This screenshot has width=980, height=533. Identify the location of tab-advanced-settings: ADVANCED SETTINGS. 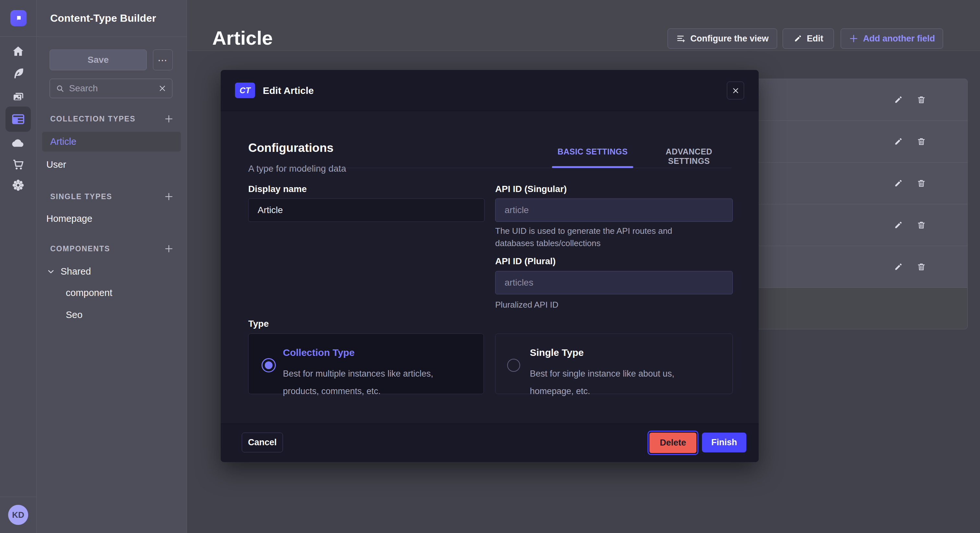
(689, 157).